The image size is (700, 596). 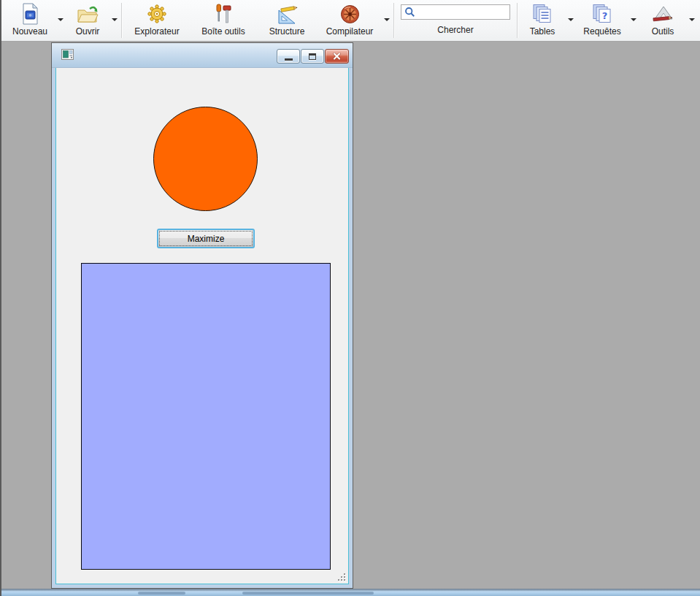 I want to click on toolbar-button-outils: Outils, so click(x=668, y=21).